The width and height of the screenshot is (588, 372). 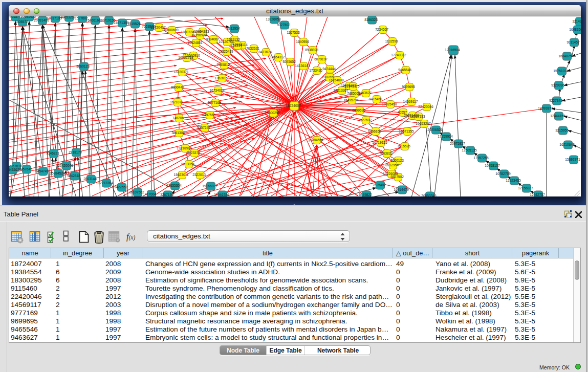 I want to click on svg-text: 16914479, so click(x=401, y=189).